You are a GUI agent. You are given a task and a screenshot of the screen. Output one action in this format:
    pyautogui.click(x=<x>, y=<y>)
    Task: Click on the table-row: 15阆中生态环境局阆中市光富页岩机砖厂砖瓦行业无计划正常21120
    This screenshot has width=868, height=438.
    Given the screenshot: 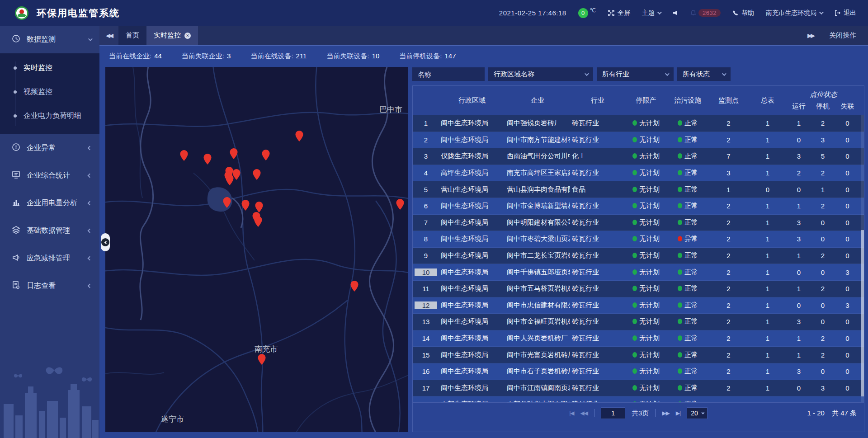 What is the action you would take?
    pyautogui.click(x=638, y=355)
    